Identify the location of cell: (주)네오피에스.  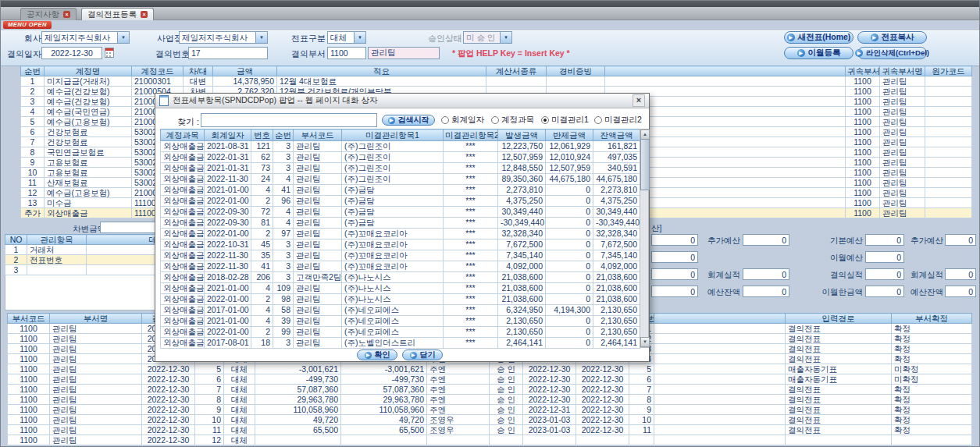
(393, 332).